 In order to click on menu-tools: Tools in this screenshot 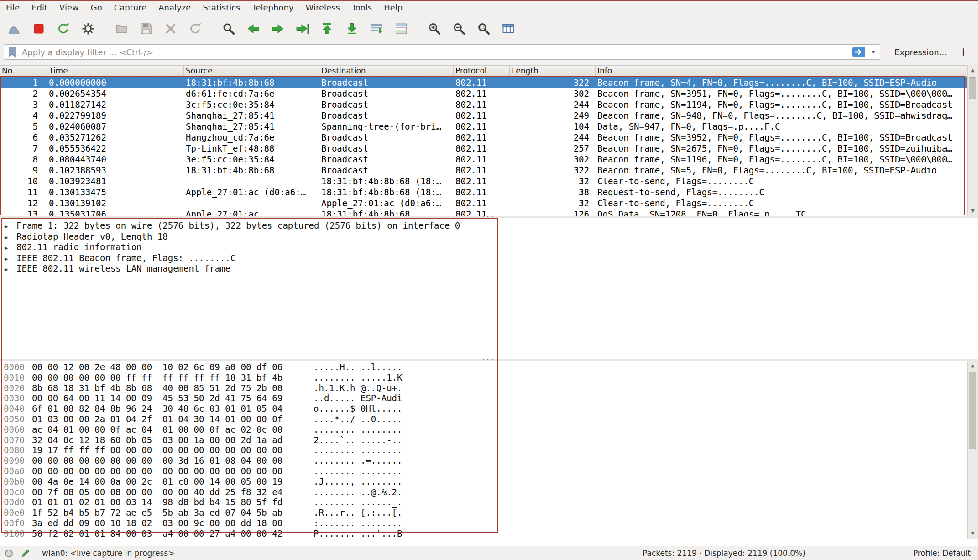, I will do `click(362, 8)`.